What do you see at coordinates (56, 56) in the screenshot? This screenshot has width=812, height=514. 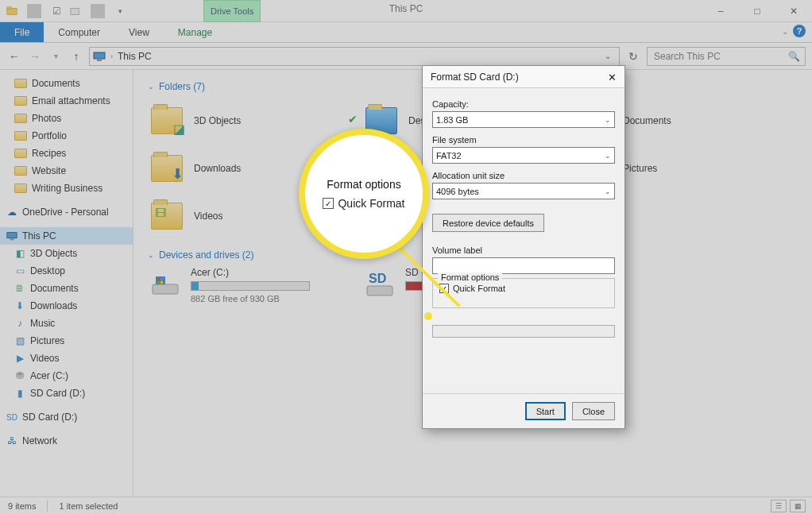 I see `recent-locations-icon: ▾` at bounding box center [56, 56].